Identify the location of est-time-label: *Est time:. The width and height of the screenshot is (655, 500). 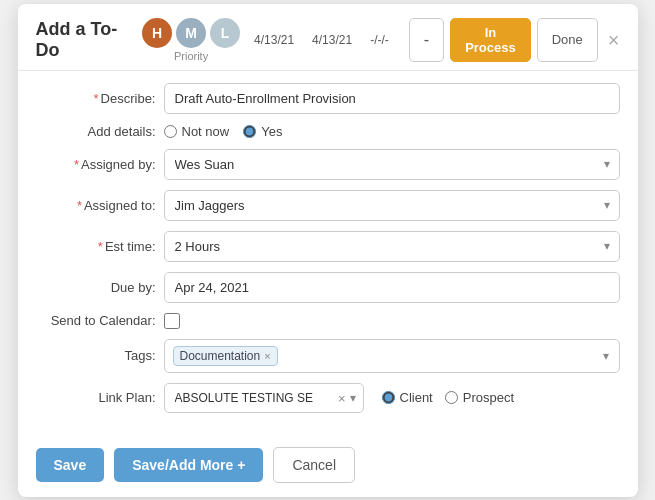
(96, 246).